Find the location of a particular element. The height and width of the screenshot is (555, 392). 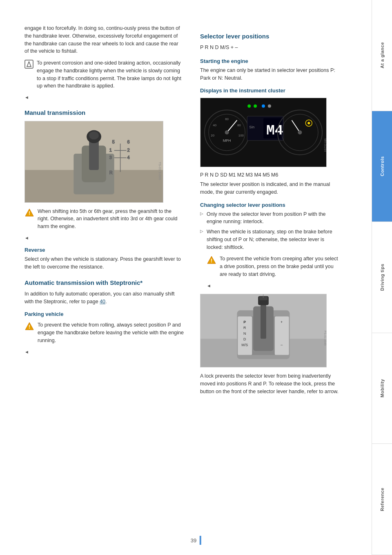

sidebar-label-reference: Reference is located at coordinates (382, 499).